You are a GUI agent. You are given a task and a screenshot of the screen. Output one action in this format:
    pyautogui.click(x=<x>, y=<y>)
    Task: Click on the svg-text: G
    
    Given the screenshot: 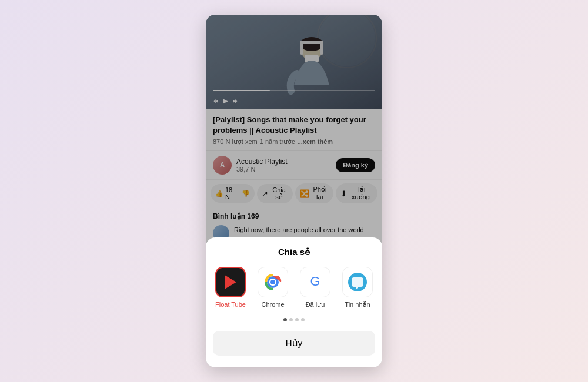 What is the action you would take?
    pyautogui.click(x=315, y=281)
    